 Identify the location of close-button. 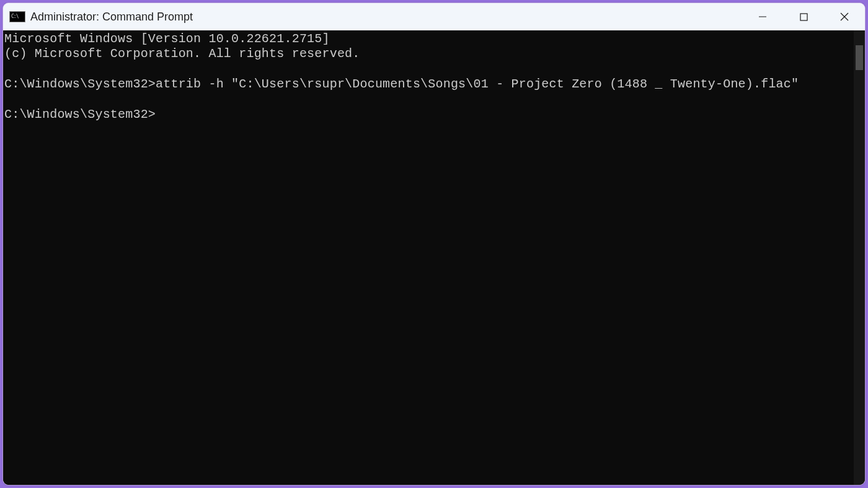
(844, 17).